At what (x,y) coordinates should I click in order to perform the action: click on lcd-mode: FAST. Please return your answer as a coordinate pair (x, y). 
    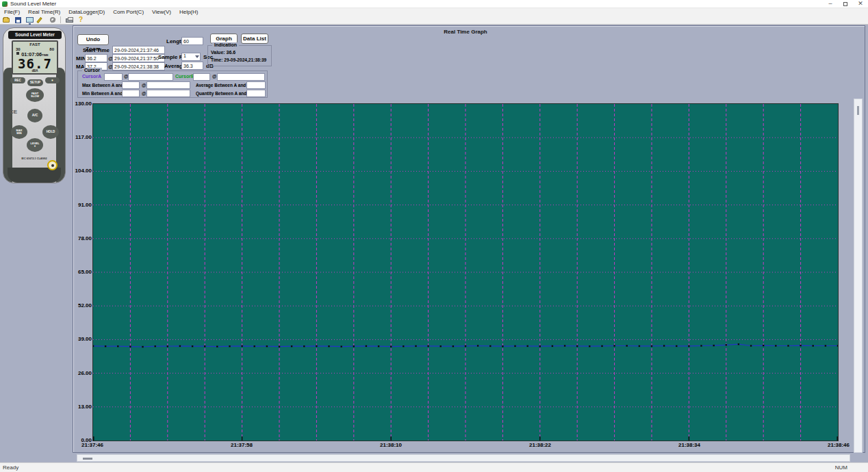
    Looking at the image, I should click on (35, 44).